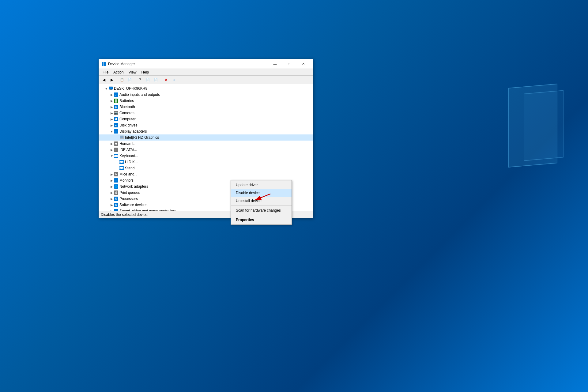 This screenshot has height=392, width=588. I want to click on keyboards-label: Keyboard..., so click(129, 156).